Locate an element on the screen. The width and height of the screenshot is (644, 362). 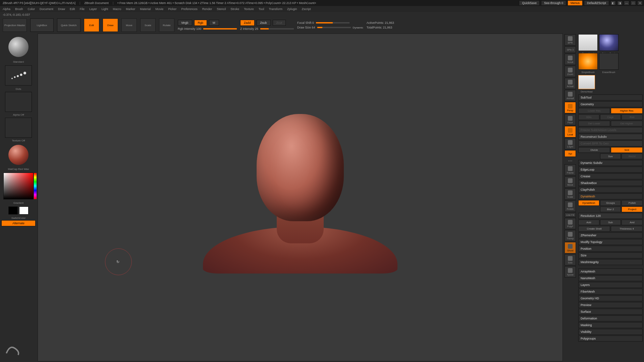
menu-render: Render is located at coordinates (207, 9).